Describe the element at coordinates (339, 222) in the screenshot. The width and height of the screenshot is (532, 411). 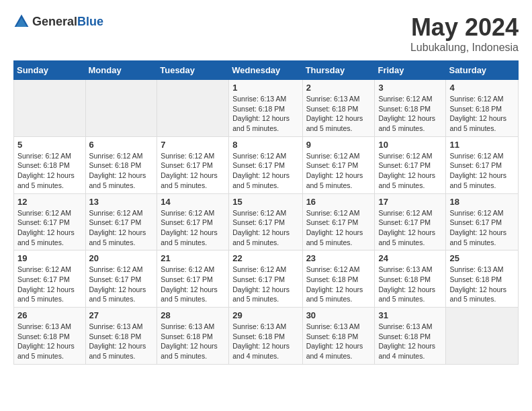
I see `calendar-cell: 16Sunrise: 6:12 AMSunset: 6:17 PMDayligh…` at that location.